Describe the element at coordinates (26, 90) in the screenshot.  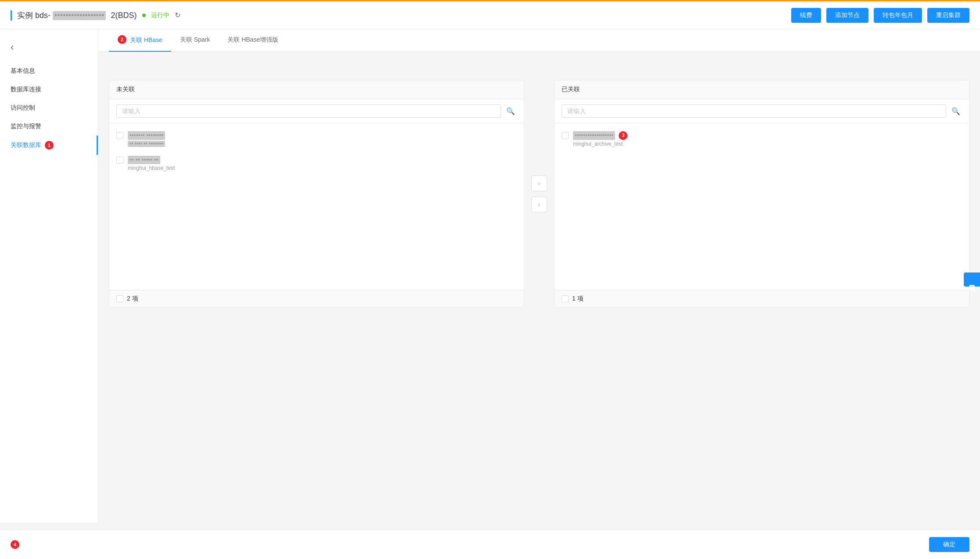
I see `sidebar-item-label: 数据库连接` at that location.